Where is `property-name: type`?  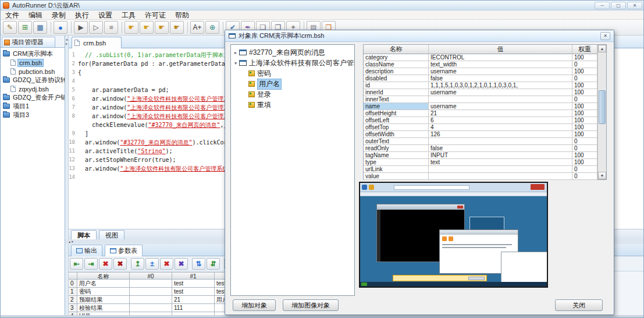 property-name: type is located at coordinates (396, 162).